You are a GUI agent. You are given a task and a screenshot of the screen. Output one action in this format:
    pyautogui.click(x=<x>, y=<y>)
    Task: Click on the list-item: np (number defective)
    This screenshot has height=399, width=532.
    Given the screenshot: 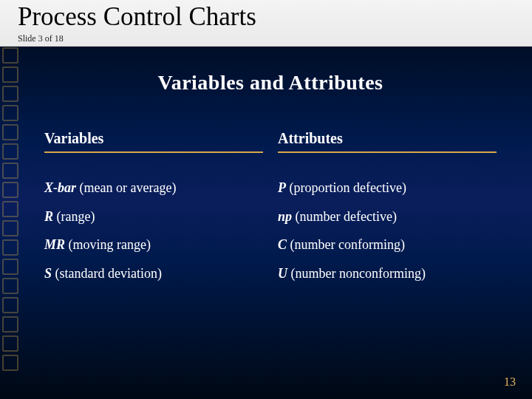 What is the action you would take?
    pyautogui.click(x=387, y=217)
    